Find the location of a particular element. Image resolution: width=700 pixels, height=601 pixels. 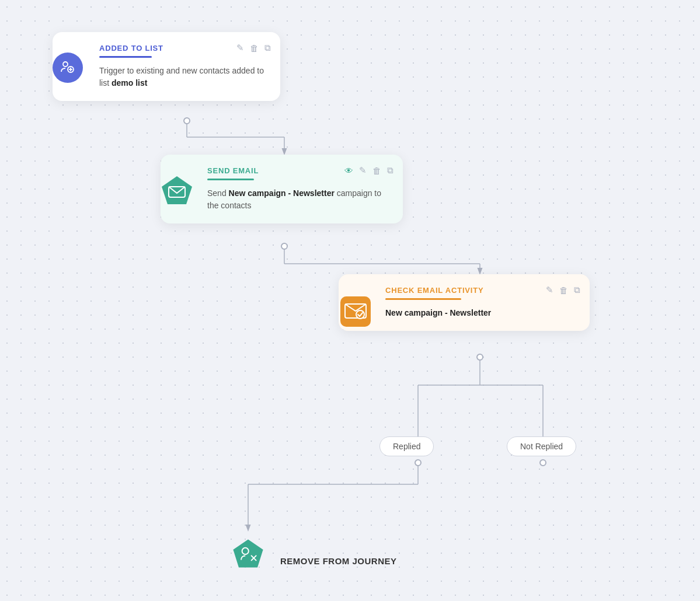

dot-check-bottom is located at coordinates (480, 357).